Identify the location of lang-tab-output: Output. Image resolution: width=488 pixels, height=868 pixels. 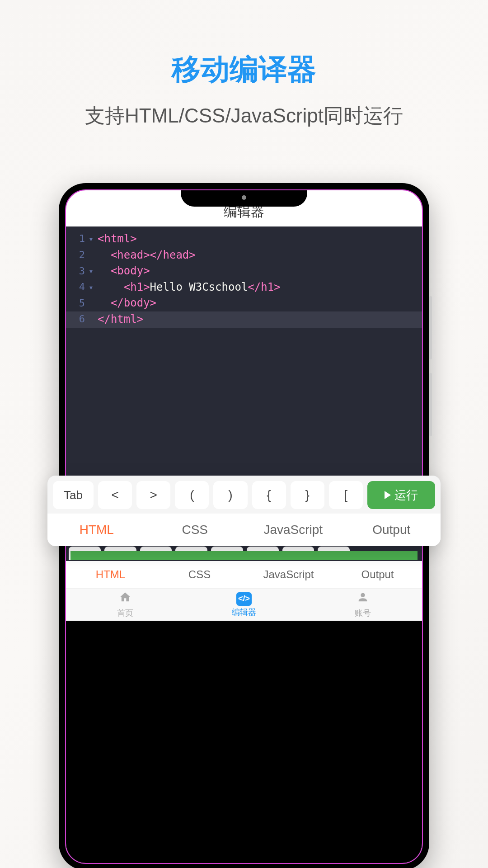
(392, 530).